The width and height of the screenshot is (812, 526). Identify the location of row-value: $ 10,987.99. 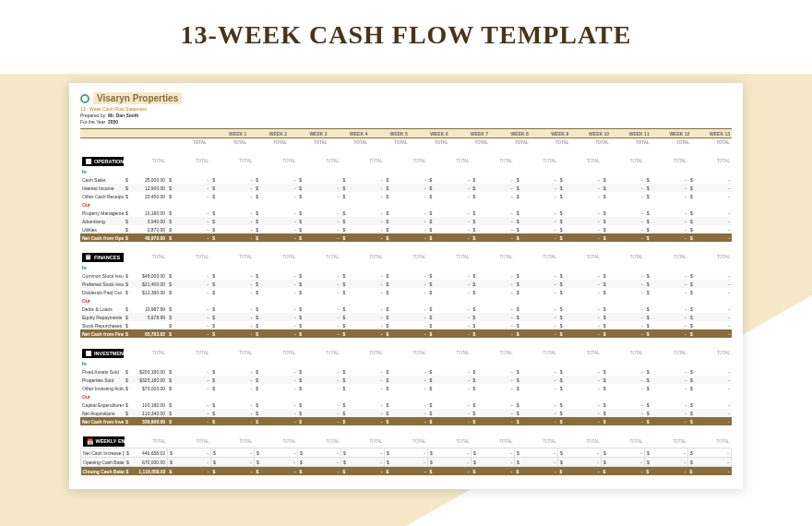
(146, 308).